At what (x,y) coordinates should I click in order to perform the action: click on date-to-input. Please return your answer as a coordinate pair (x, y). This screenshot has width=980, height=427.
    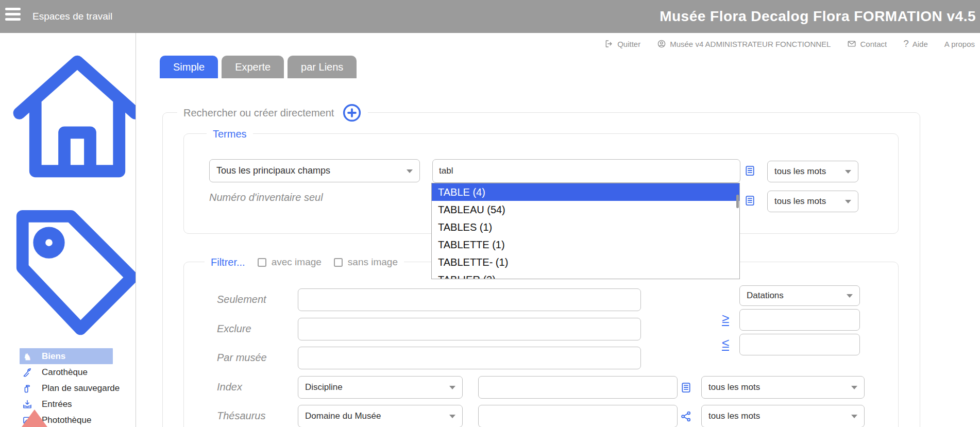
    Looking at the image, I should click on (800, 345).